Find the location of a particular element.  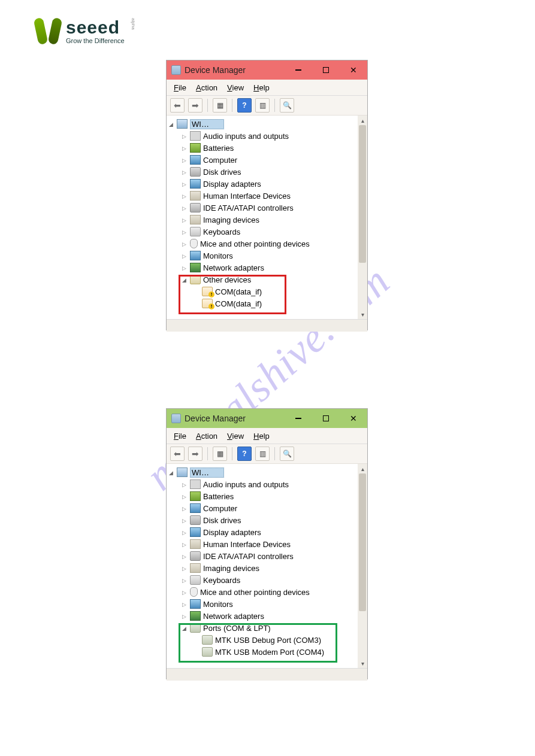

menubar: File Action View Help is located at coordinates (267, 436).